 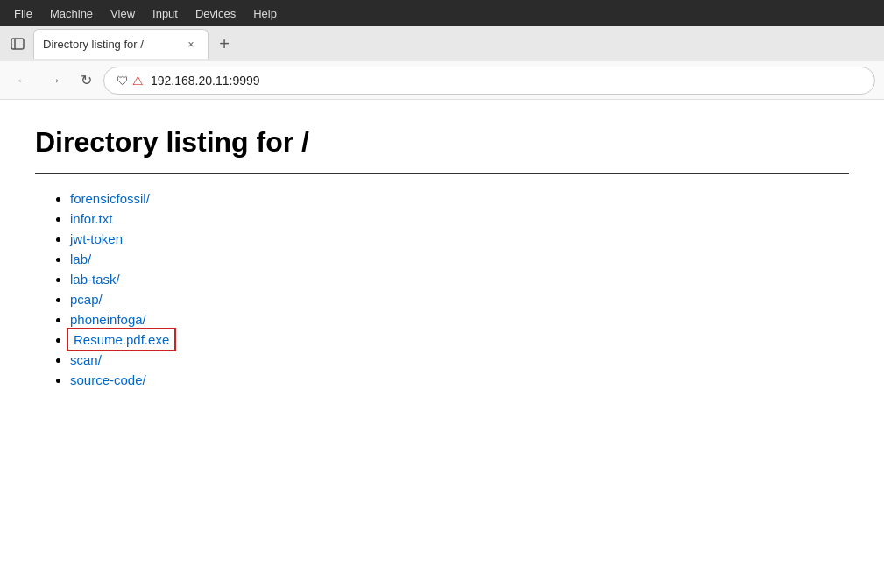 What do you see at coordinates (18, 44) in the screenshot?
I see `sidebar-toggle-button` at bounding box center [18, 44].